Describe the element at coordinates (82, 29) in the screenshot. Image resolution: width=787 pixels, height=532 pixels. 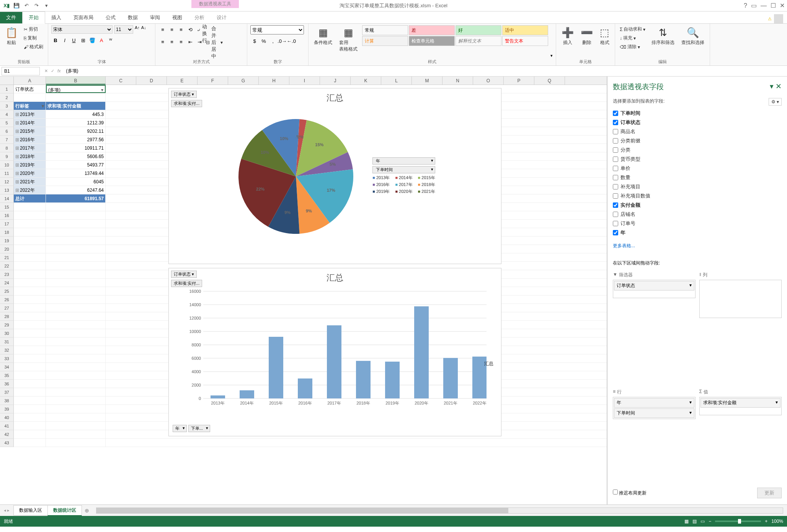
I see `font-name-select: 宋体` at that location.